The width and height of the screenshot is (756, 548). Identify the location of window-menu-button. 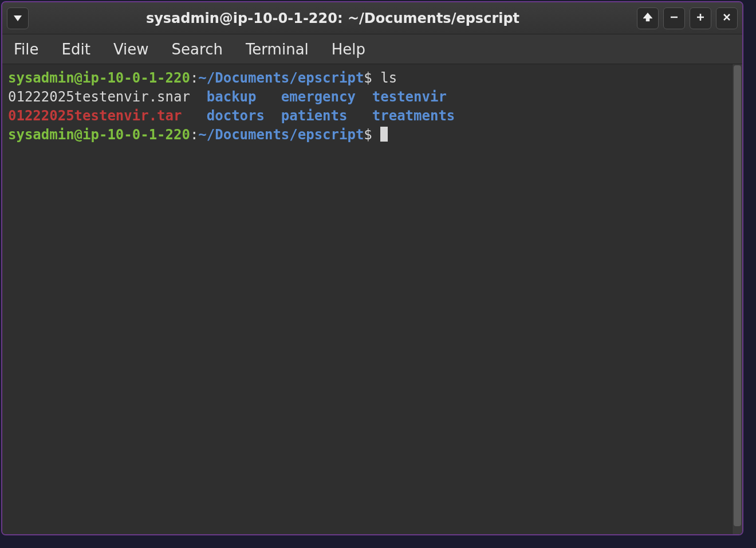
(18, 18).